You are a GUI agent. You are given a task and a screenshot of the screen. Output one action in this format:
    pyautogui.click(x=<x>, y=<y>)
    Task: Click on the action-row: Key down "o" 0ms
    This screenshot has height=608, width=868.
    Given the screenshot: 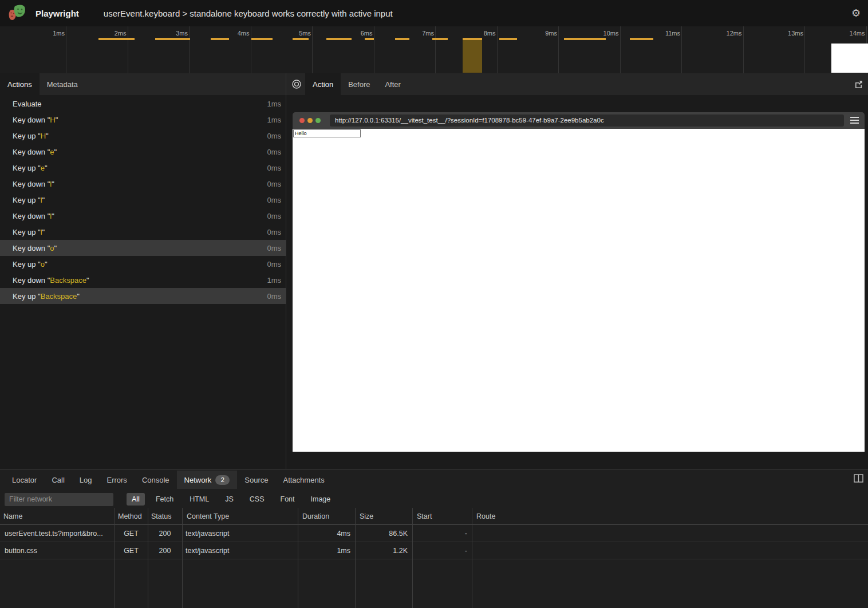 What is the action you would take?
    pyautogui.click(x=143, y=248)
    